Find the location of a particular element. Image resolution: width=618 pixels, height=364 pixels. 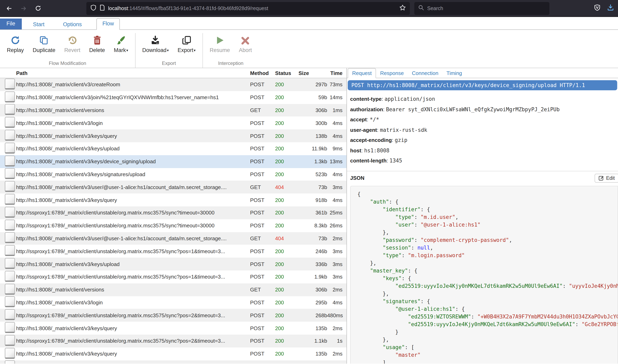

flow-path: http://hs1:8008/_matrix/client/v3/keys/s… is located at coordinates (133, 174).